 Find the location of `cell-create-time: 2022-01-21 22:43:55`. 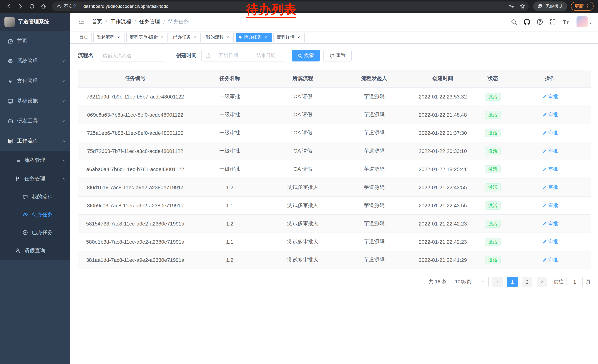

cell-create-time: 2022-01-21 22:43:55 is located at coordinates (443, 187).